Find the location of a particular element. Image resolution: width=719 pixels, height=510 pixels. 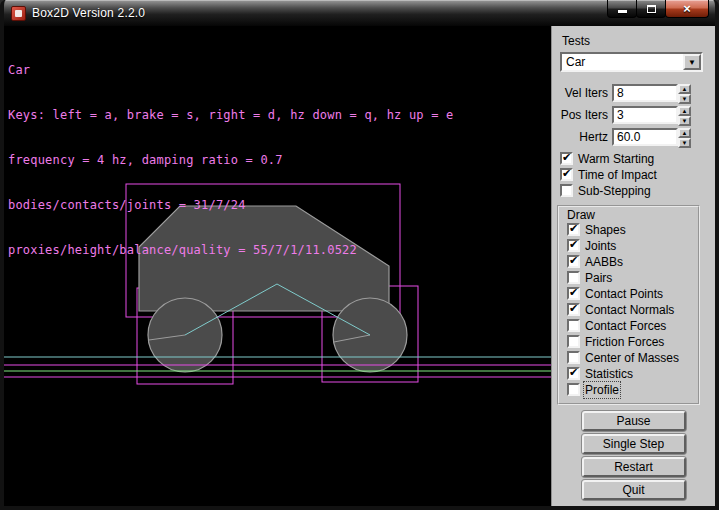

vel-iters-down-button: ▼ is located at coordinates (684, 99).